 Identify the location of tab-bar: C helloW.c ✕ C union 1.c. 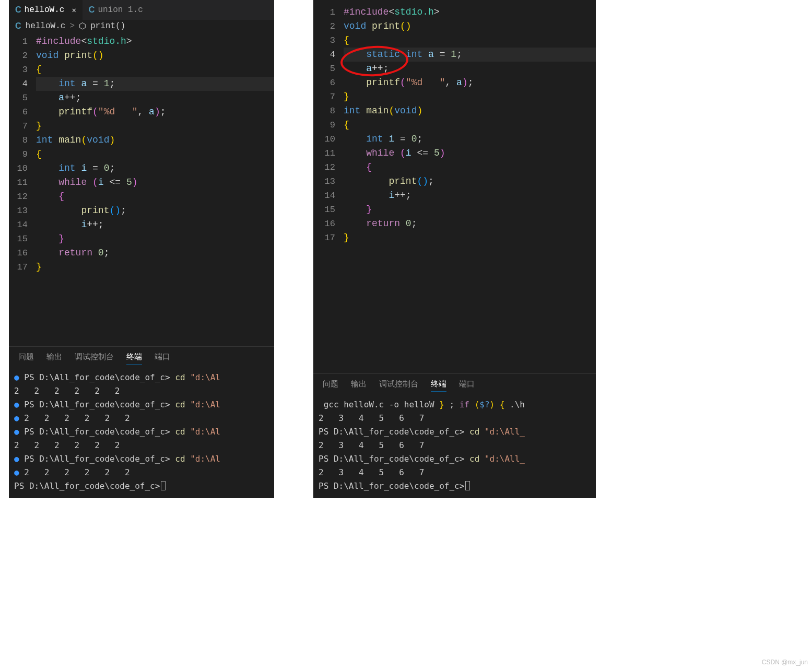
(142, 10).